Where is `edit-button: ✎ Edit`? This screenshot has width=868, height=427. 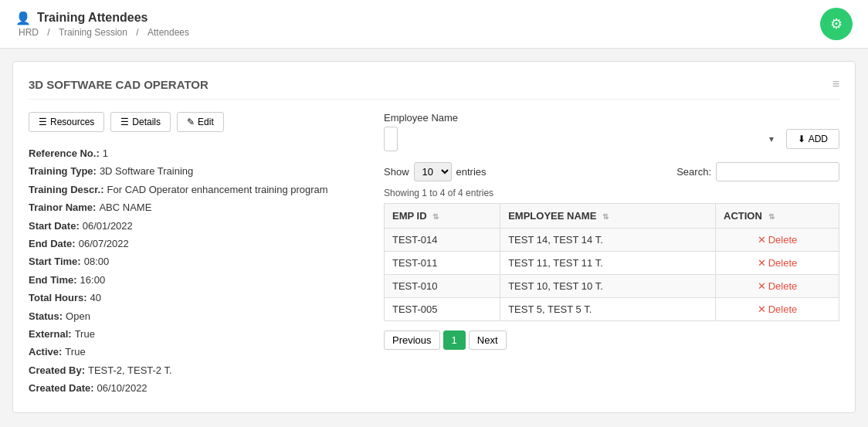 edit-button: ✎ Edit is located at coordinates (201, 122).